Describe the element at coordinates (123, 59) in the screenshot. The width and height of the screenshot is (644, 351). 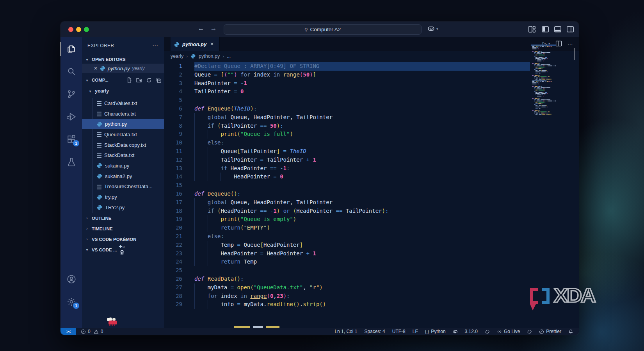
I see `open-editors-section: ▾ OPEN EDITORS` at that location.